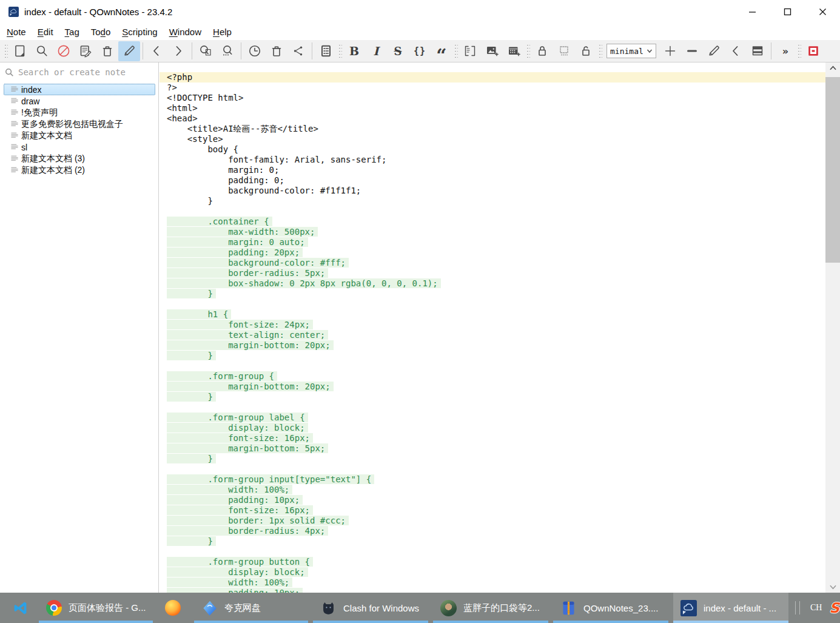  Describe the element at coordinates (835, 608) in the screenshot. I see `sogou-input-icon: S` at that location.